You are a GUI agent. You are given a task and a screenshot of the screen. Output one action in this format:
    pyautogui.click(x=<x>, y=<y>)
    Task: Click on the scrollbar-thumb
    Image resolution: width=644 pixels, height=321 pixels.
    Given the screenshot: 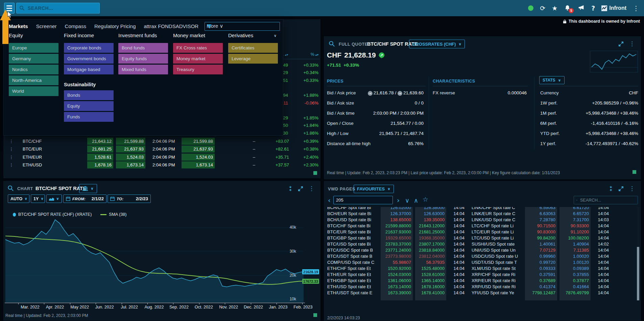 What is the action you would take?
    pyautogui.click(x=638, y=274)
    